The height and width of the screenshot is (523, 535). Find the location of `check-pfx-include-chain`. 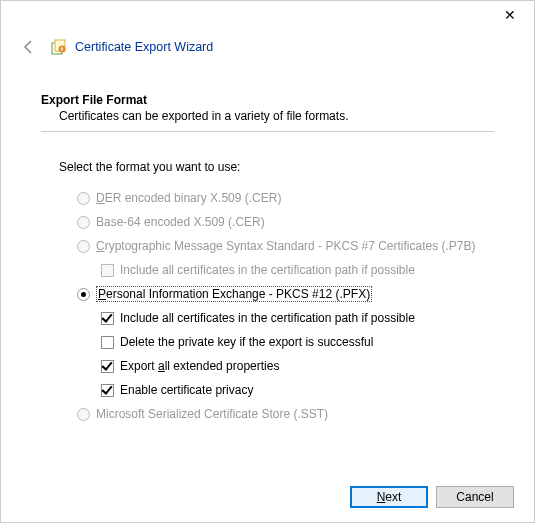

check-pfx-include-chain is located at coordinates (108, 318).